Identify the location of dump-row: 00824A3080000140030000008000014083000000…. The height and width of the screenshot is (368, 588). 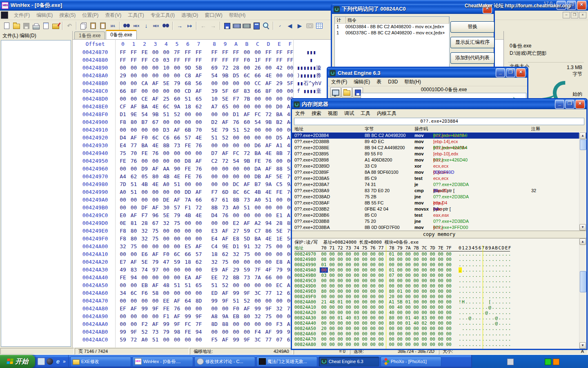
(440, 318).